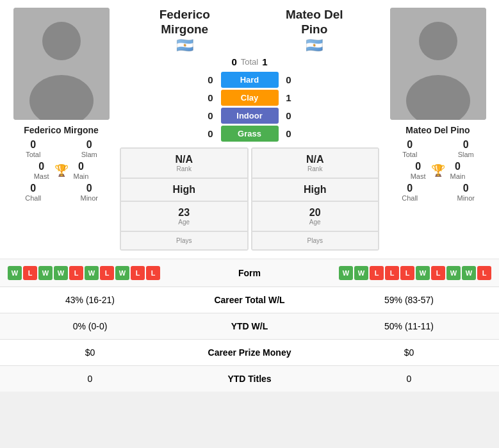 Image resolution: width=499 pixels, height=448 pixels. Describe the element at coordinates (250, 199) in the screenshot. I see `info-panels-row: N/A Rank High 23 Age Plays N/A Rank` at that location.